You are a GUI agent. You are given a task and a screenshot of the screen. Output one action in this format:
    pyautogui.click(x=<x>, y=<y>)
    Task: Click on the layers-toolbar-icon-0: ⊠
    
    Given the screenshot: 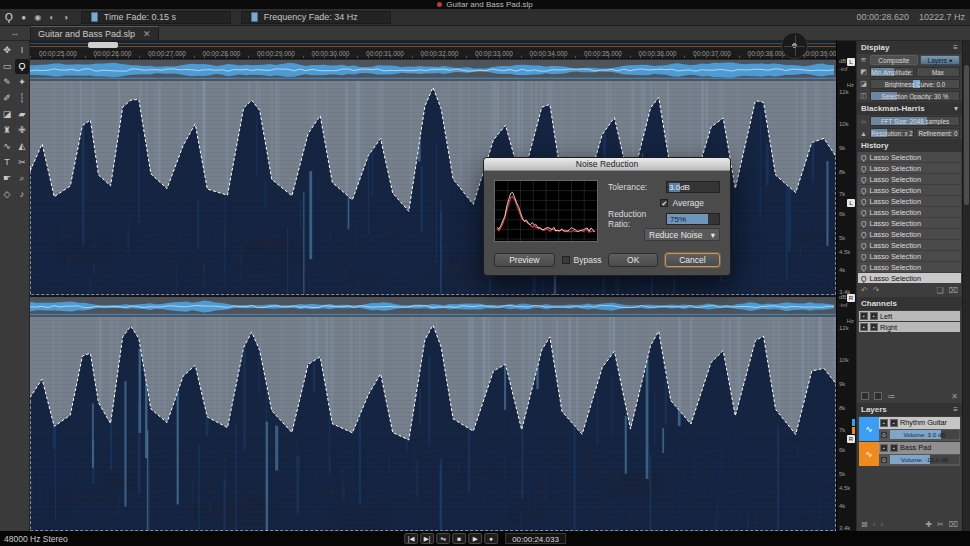 What is the action you would take?
    pyautogui.click(x=864, y=524)
    